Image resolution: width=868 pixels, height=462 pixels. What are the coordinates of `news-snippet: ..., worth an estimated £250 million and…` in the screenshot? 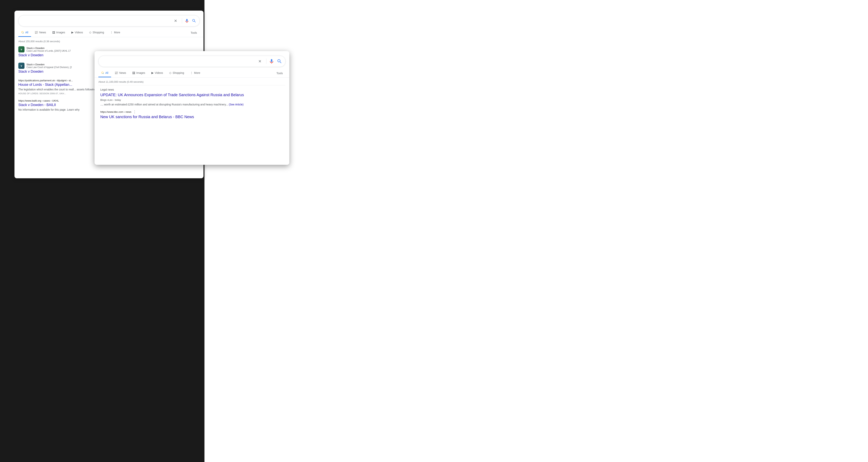 It's located at (192, 105).